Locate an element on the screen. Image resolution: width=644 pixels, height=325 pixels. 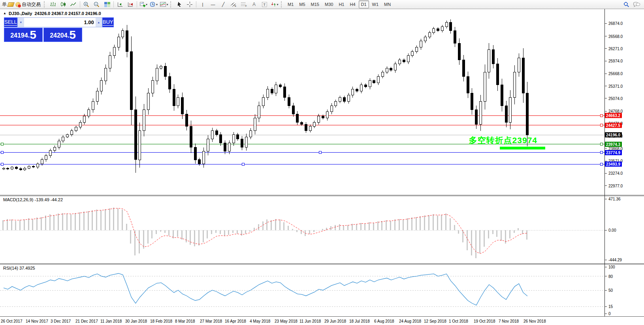
rsi-axis-label: 0 is located at coordinates (610, 314).